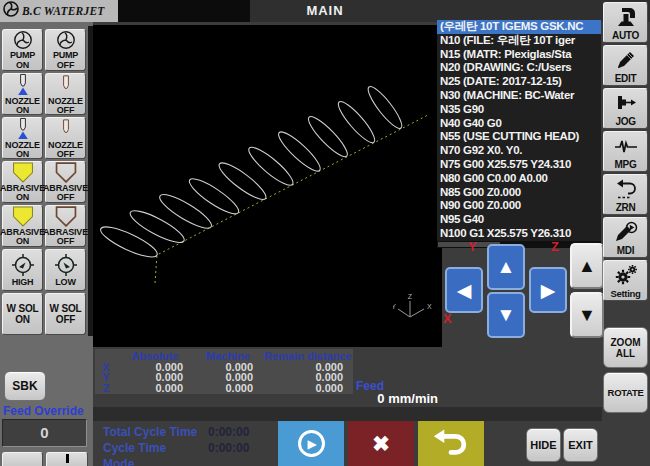 Image resolution: width=650 pixels, height=466 pixels. I want to click on pump-on-button: PUMPON, so click(22, 50).